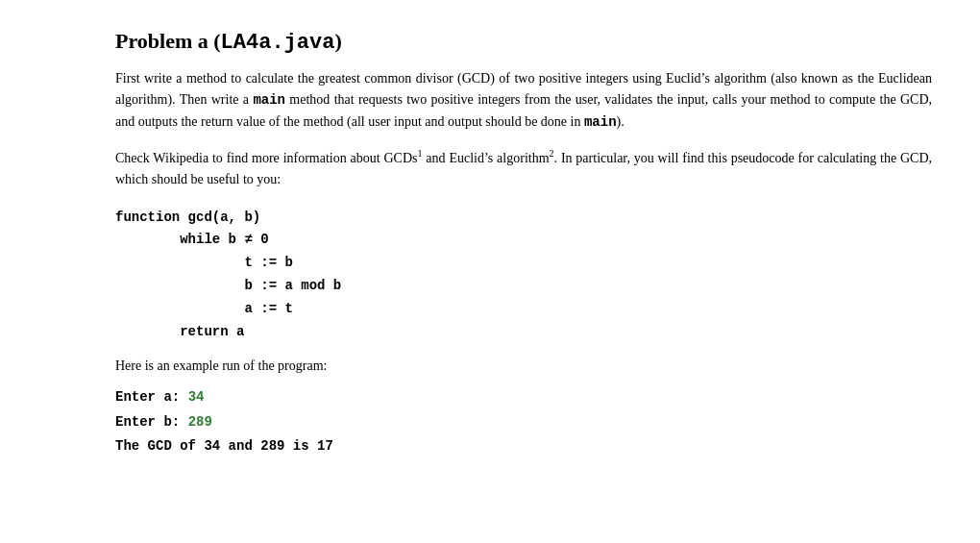  I want to click on p1-main2-keyword: main, so click(600, 122).